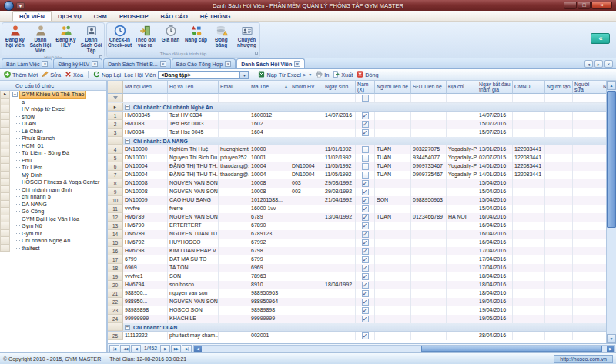  What do you see at coordinates (357, 234) in the screenshot?
I see `table-row: 14DN6789...NGUYEN TUAN TU678912316/04/20…` at bounding box center [357, 234].